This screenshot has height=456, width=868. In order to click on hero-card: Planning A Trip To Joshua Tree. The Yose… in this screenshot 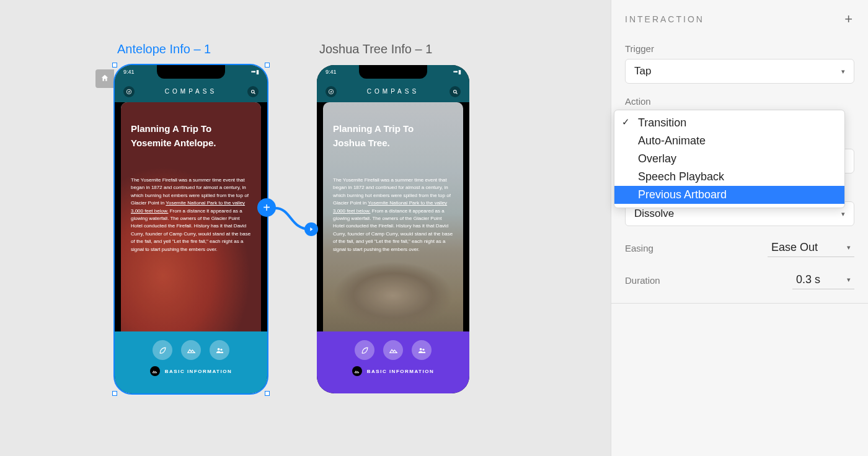, I will do `click(393, 226)`.